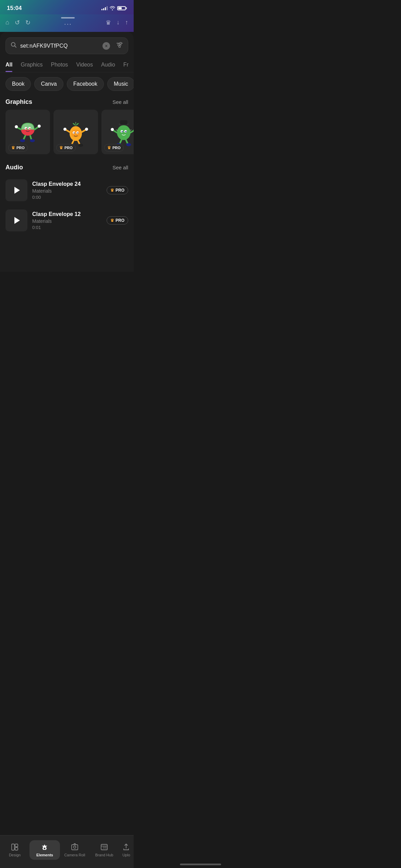  Describe the element at coordinates (28, 132) in the screenshot. I see `watermelon-character-svg` at that location.